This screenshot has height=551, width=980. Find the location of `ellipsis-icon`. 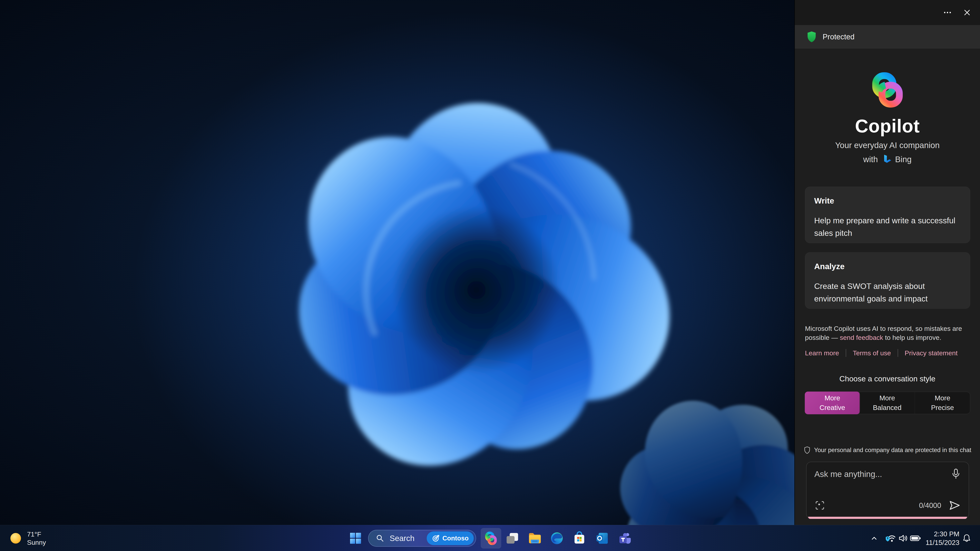

ellipsis-icon is located at coordinates (947, 13).